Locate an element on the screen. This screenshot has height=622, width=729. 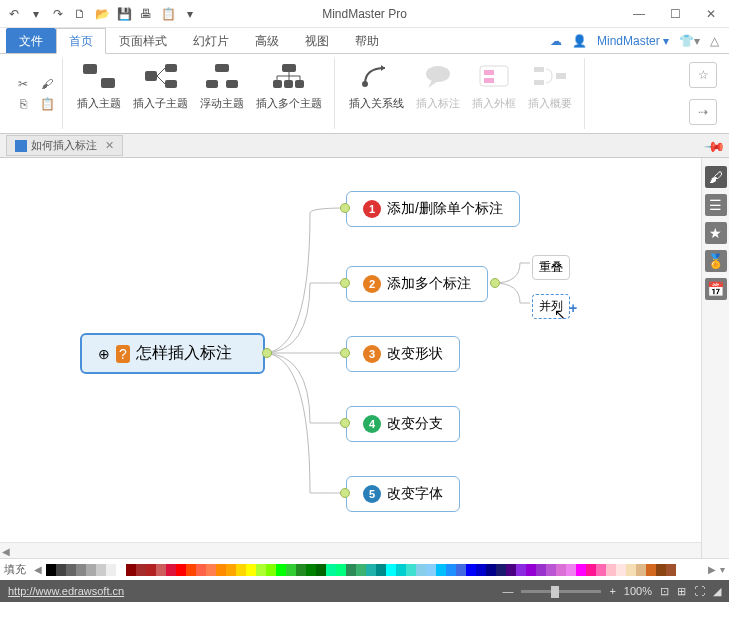
sub-topic-overlap: 重叠 is located at coordinates (551, 268).